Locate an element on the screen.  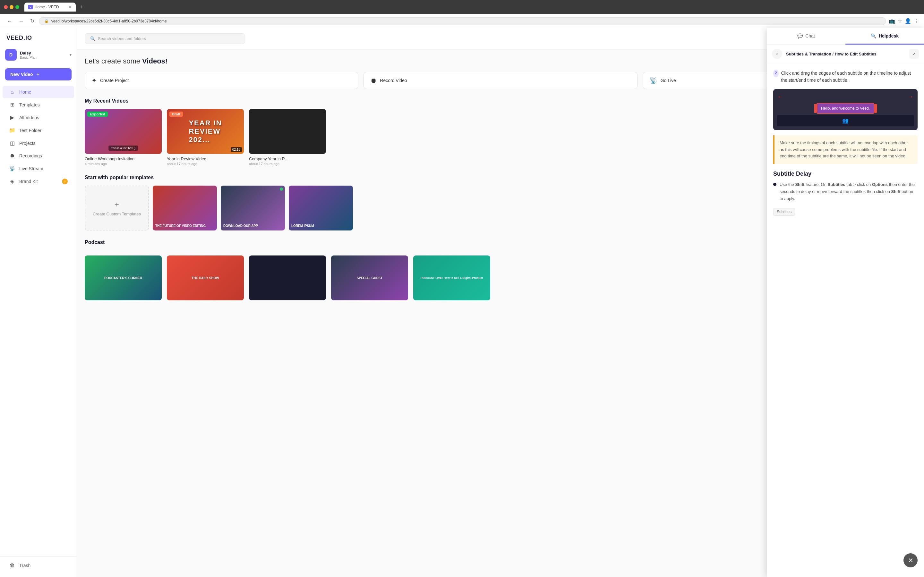
sidebar-item-all-videos: ▶ All Videos is located at coordinates (38, 118).